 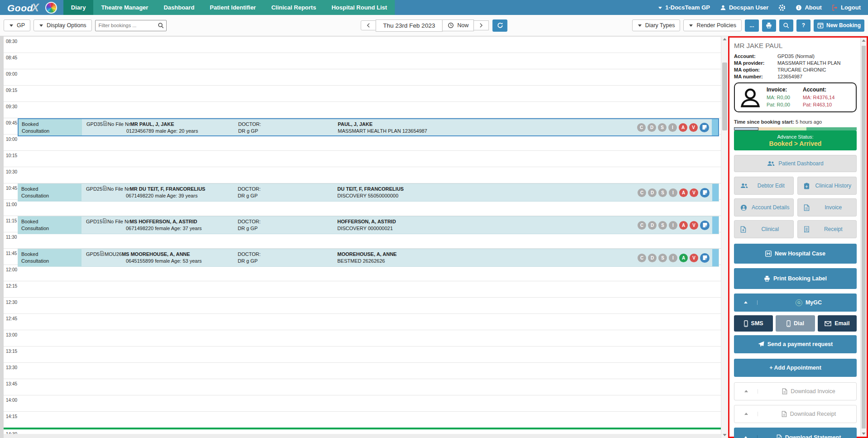 I want to click on booking-row: BookedConsultation GPD5MOU26MS MOOREHOUS…, so click(x=369, y=258).